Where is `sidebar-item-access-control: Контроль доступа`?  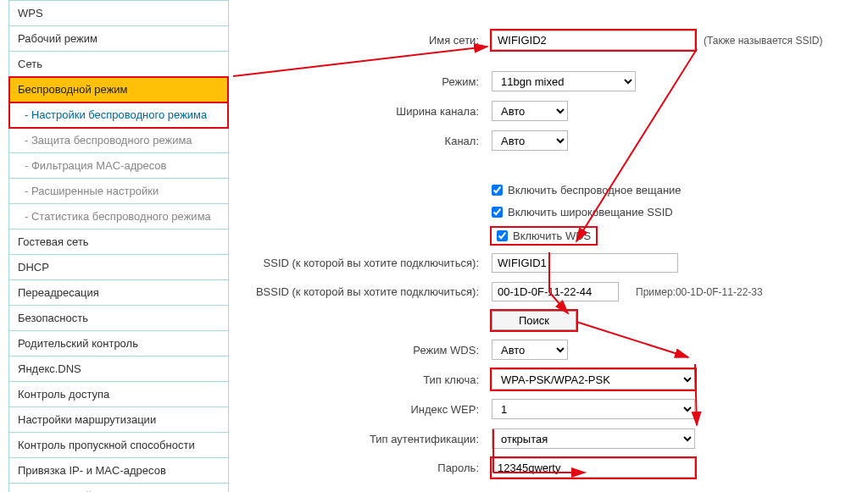
sidebar-item-access-control: Контроль доступа is located at coordinates (119, 395).